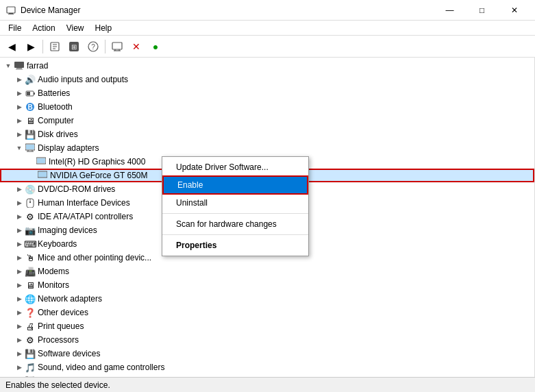  Describe the element at coordinates (155, 47) in the screenshot. I see `add-button: ●` at that location.